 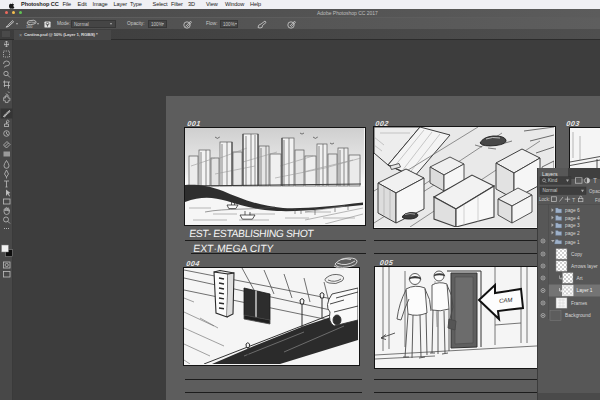 I want to click on svg-text: page 2, so click(x=572, y=234).